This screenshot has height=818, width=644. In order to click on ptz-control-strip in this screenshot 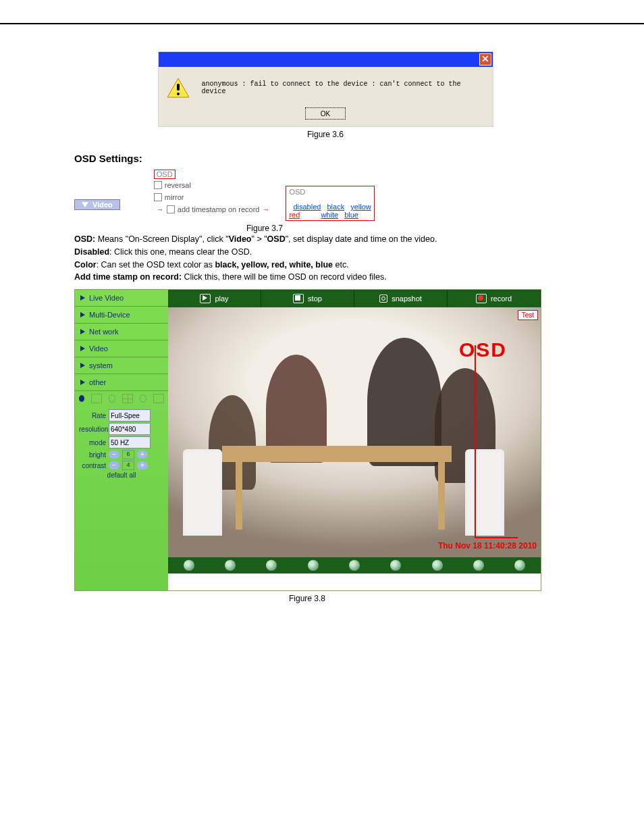, I will do `click(354, 565)`.